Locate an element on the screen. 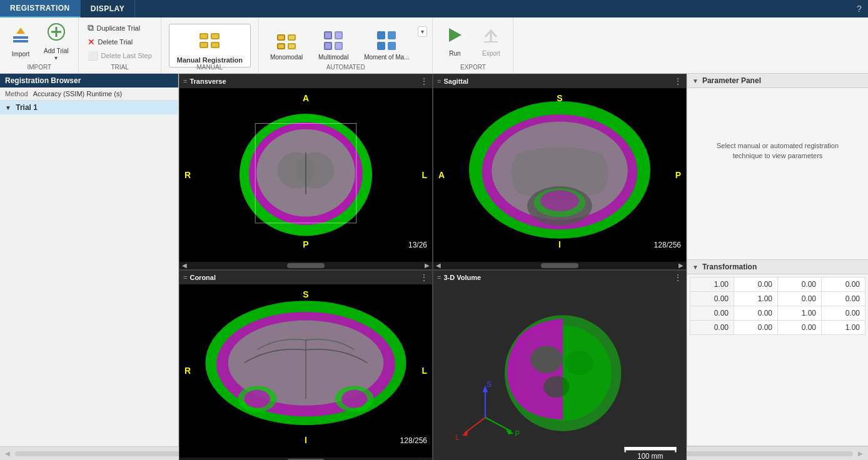  transverse-scroll-right: ▶ is located at coordinates (427, 265).